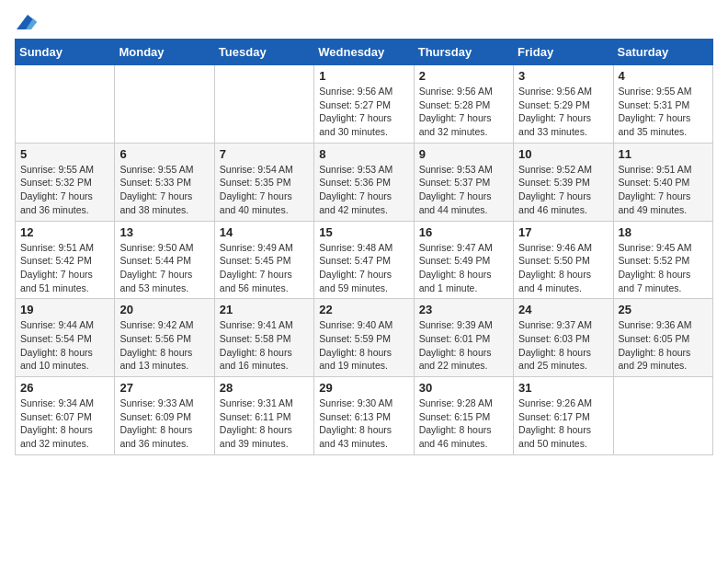 The height and width of the screenshot is (563, 728). I want to click on day-info-text: Sunrise: 9:55 AM, so click(64, 169).